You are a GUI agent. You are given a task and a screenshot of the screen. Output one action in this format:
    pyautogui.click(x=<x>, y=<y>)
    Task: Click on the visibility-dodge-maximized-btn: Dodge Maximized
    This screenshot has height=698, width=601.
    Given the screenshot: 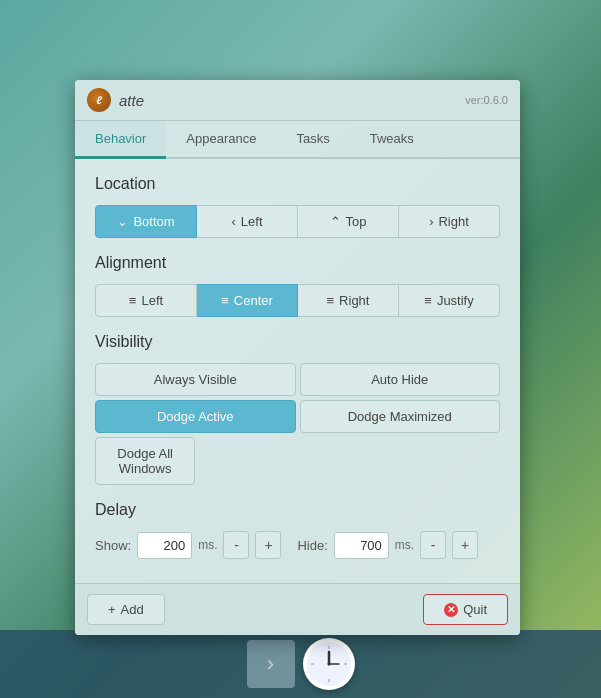 What is the action you would take?
    pyautogui.click(x=400, y=416)
    